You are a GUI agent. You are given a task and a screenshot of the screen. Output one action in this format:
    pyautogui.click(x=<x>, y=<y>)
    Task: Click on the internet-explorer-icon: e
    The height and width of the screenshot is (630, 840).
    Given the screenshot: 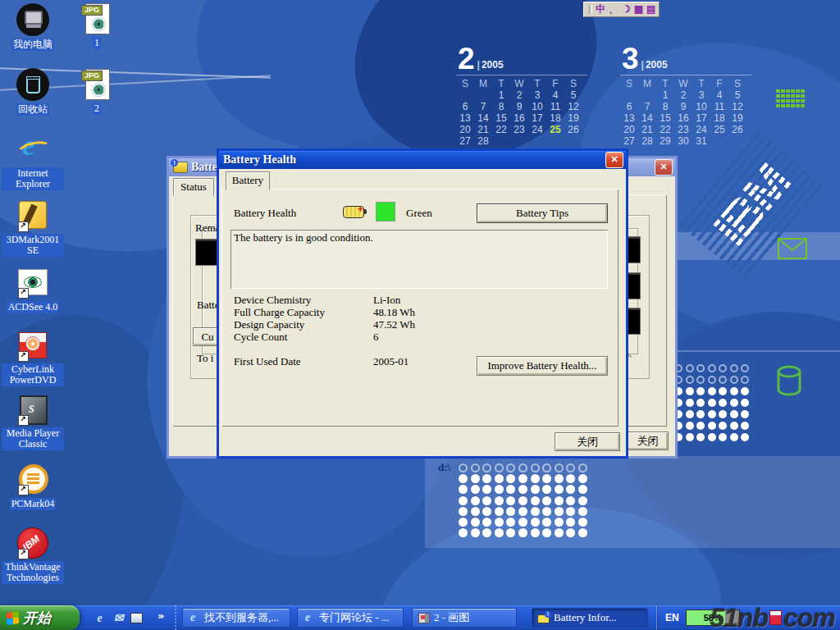 What is the action you would take?
    pyautogui.click(x=100, y=619)
    